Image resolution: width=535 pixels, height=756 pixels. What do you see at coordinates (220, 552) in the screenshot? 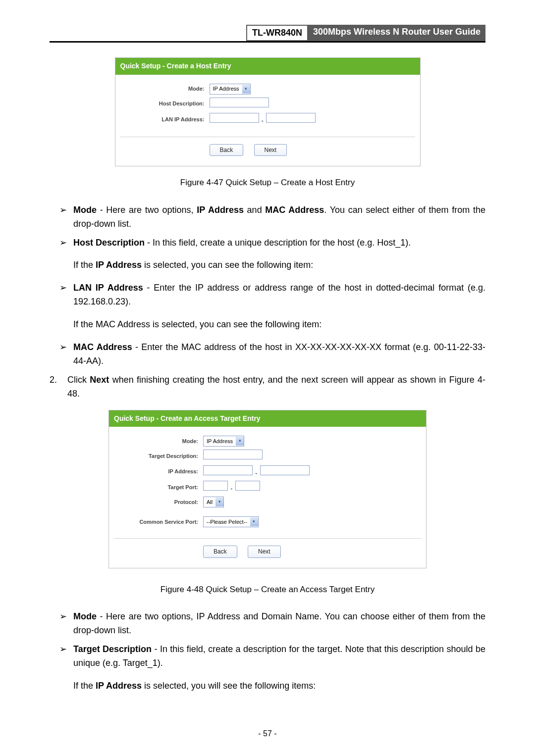
I see `fig48-back-button: Back` at bounding box center [220, 552].